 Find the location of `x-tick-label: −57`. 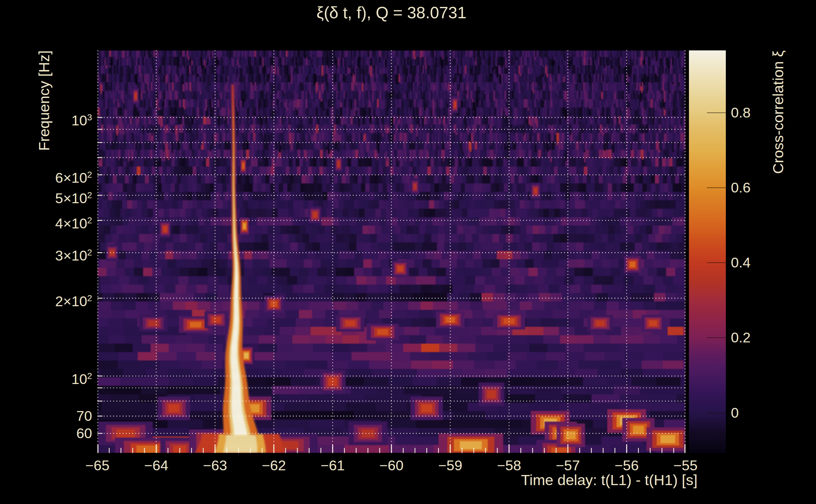

x-tick-label: −57 is located at coordinates (568, 465).